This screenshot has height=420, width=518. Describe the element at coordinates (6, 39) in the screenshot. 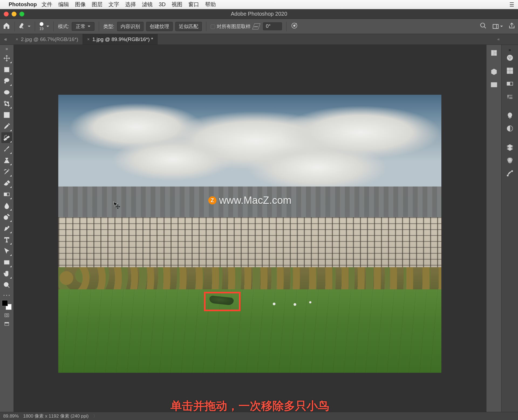

I see `collapse-toolbar-icon: «` at that location.